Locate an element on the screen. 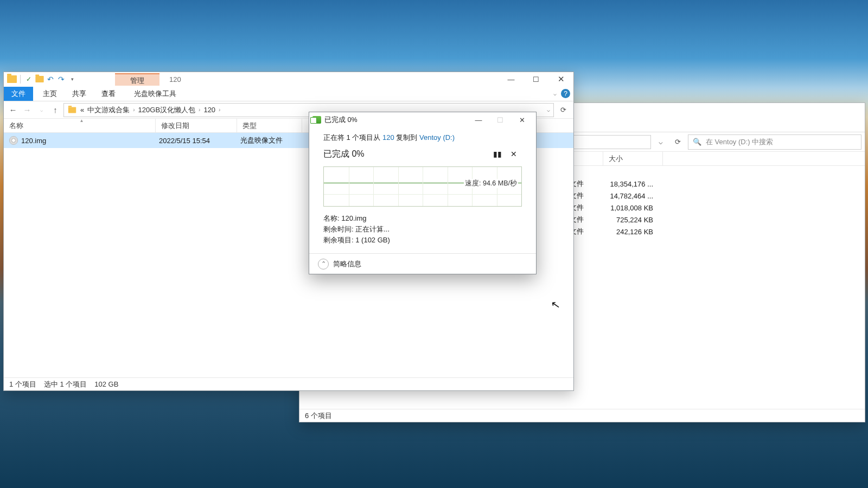 Image resolution: width=868 pixels, height=488 pixels. help-icon: ? is located at coordinates (565, 93).